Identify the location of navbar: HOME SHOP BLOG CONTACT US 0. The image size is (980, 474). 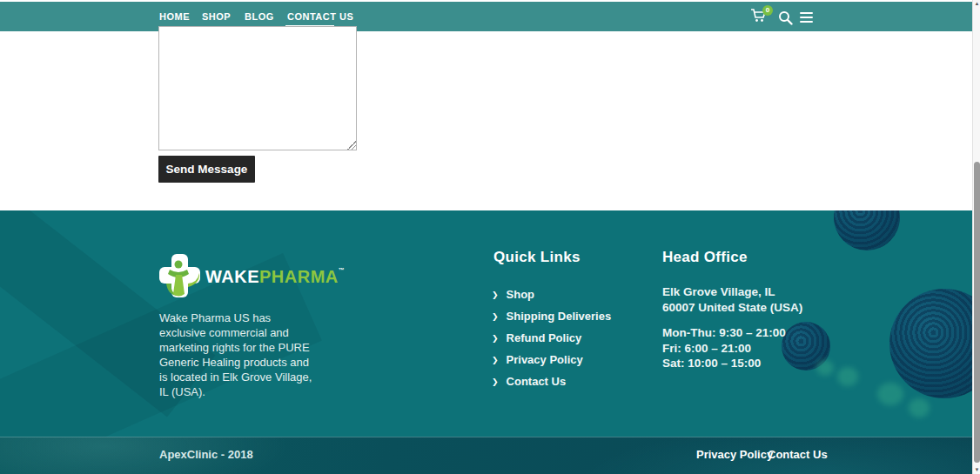
(486, 17).